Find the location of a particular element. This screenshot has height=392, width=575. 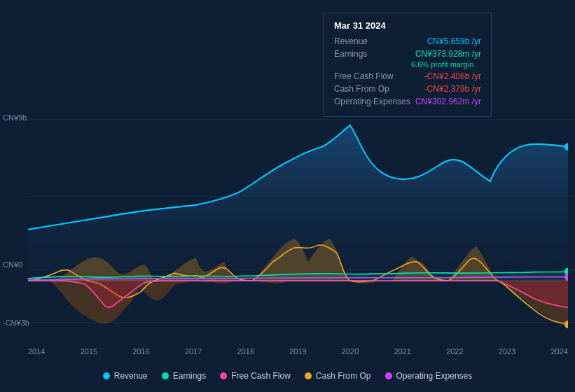

tooltip-earnings-label: Earnings is located at coordinates (373, 54).